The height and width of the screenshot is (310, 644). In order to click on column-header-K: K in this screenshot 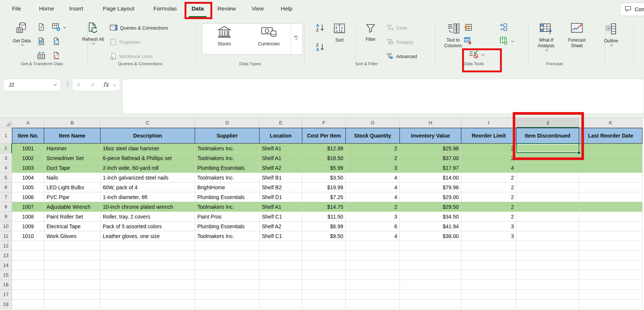, I will do `click(611, 123)`.